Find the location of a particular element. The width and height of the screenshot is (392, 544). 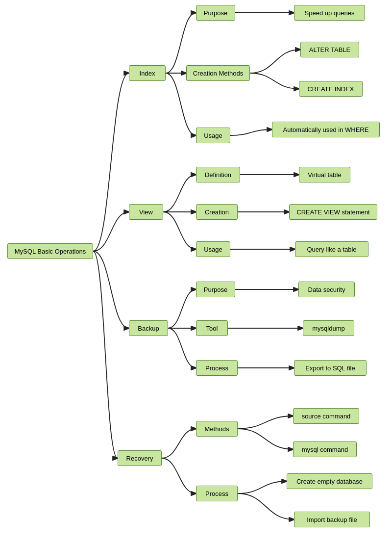

node-auto_where: Automatically used in WHERE is located at coordinates (326, 130).